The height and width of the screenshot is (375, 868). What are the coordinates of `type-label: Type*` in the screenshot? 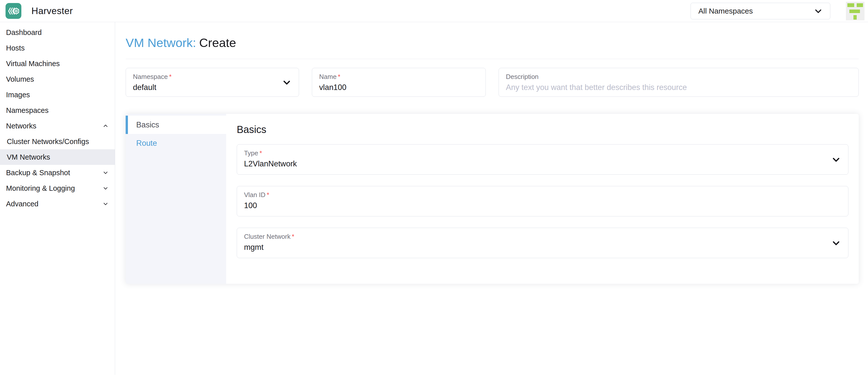 It's located at (542, 153).